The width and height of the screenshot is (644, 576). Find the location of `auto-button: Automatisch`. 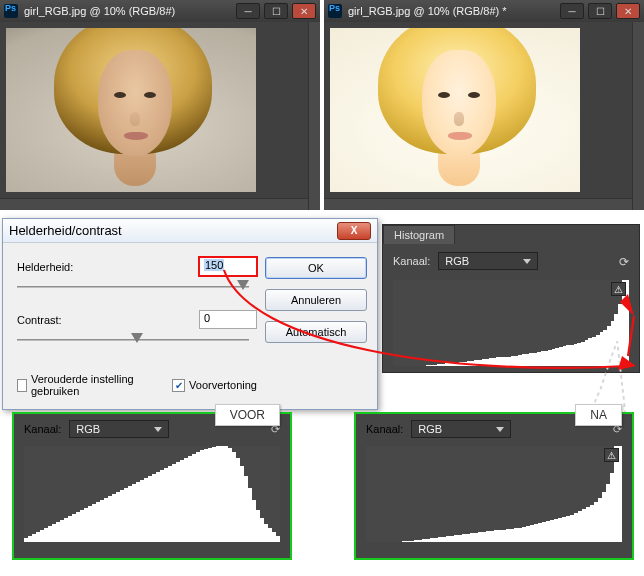

auto-button: Automatisch is located at coordinates (316, 332).